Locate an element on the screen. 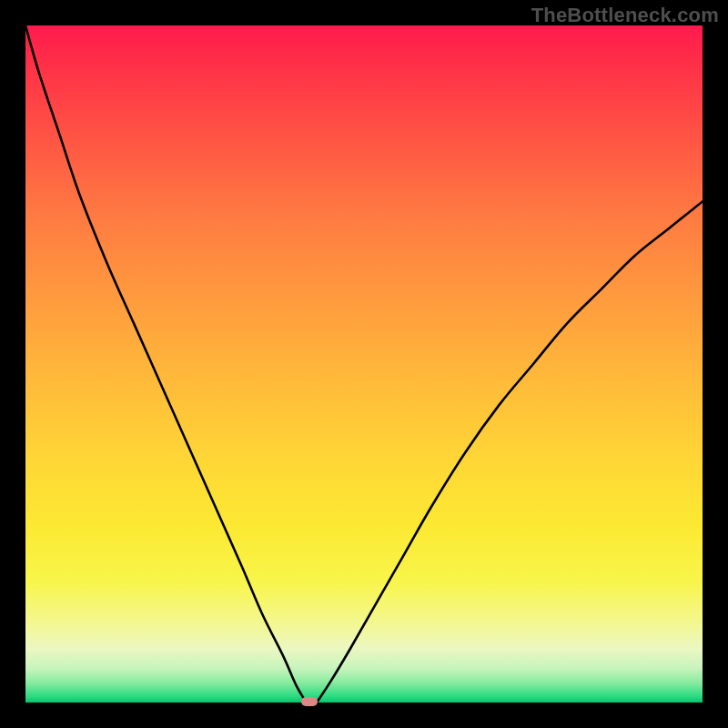 The height and width of the screenshot is (728, 728). watermark-text: TheBottleneck.com is located at coordinates (625, 15).